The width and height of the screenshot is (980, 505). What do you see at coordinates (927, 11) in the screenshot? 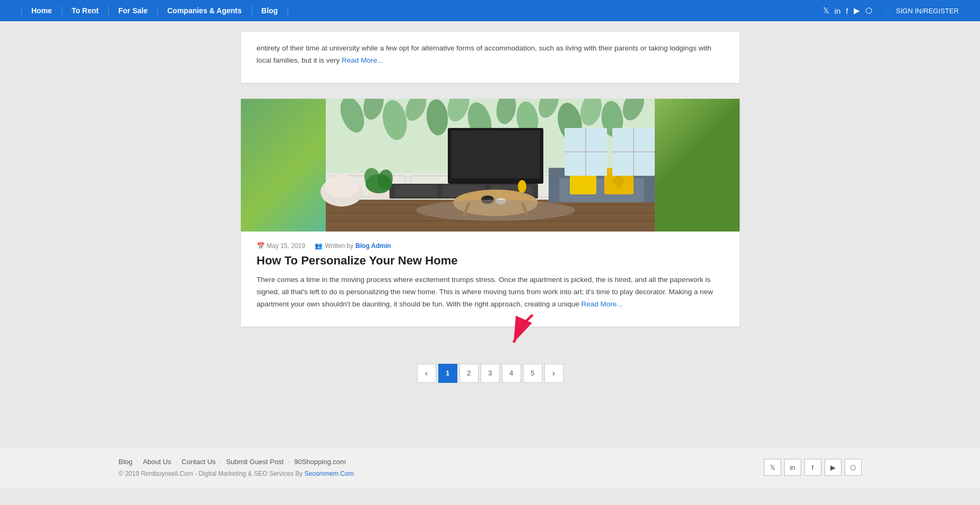
I see `signin-label: SIGN IN/REGISTER` at bounding box center [927, 11].